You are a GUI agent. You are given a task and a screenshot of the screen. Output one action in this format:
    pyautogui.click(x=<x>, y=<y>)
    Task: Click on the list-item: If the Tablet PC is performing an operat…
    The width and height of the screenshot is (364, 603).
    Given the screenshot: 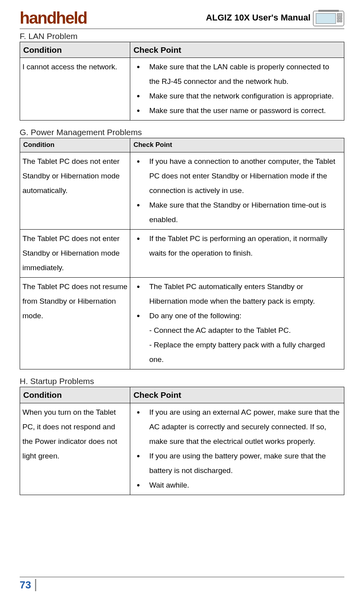 What is the action you would take?
    pyautogui.click(x=237, y=246)
    